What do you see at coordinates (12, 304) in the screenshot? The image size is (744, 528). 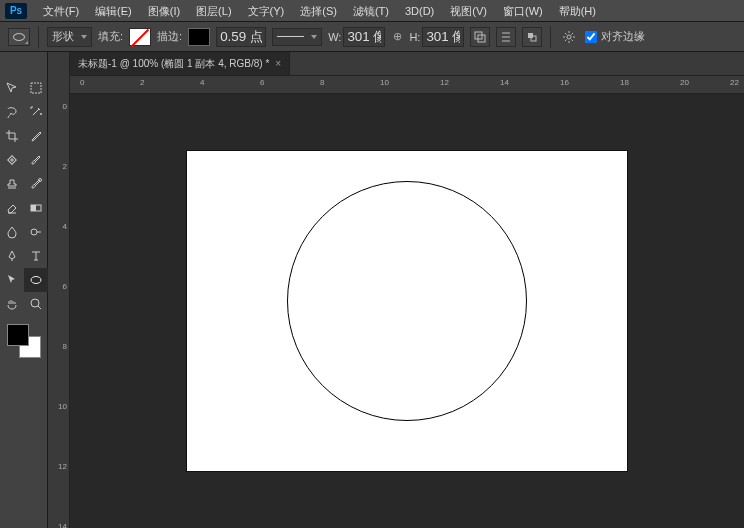 I see `hand-tool` at bounding box center [12, 304].